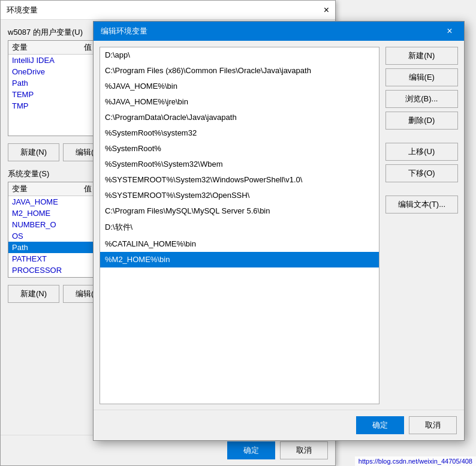  Describe the element at coordinates (44, 214) in the screenshot. I see `sys-var-name: M2_HOME` at that location.